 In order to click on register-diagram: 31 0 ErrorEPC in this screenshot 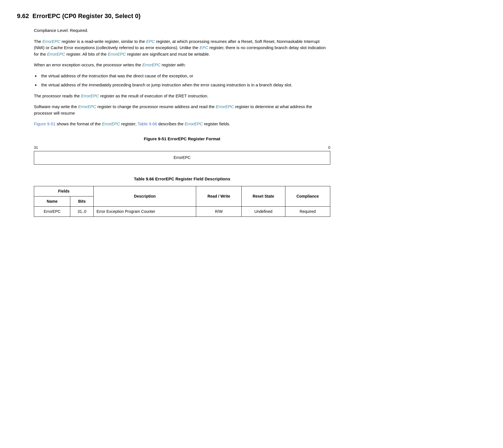, I will do `click(182, 155)`.